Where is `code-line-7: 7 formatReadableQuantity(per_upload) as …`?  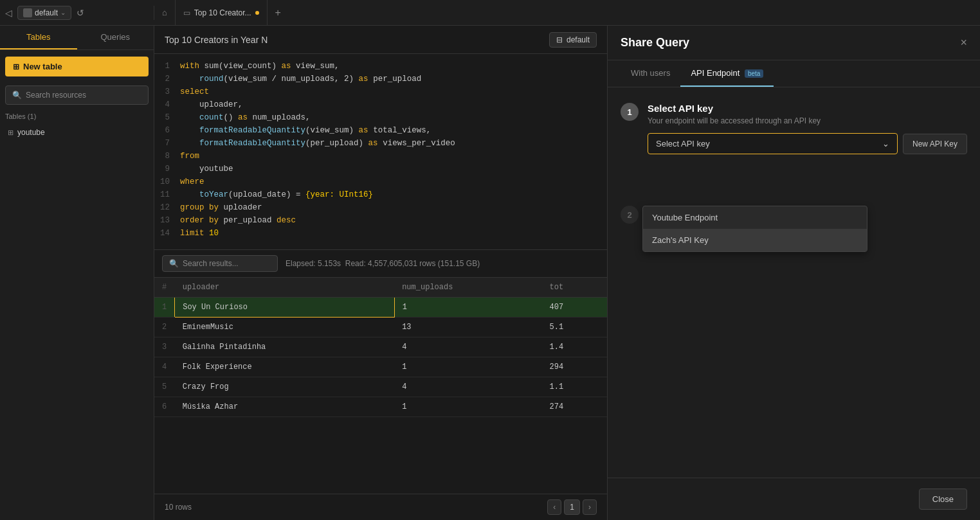
code-line-7: 7 formatReadableQuantity(per_upload) as … is located at coordinates (381, 145).